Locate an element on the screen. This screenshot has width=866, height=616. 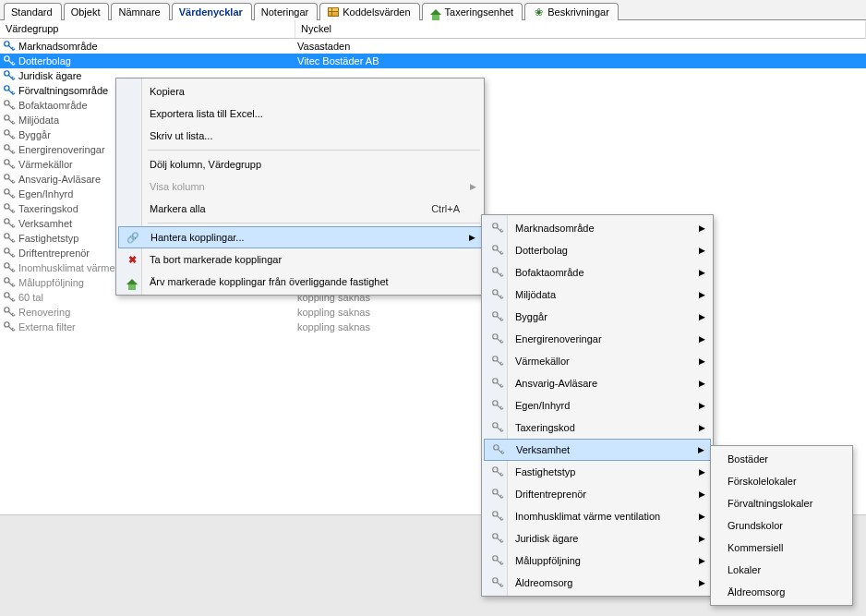
tab-beskrivningar: ❀Beskrivningar is located at coordinates (571, 11).